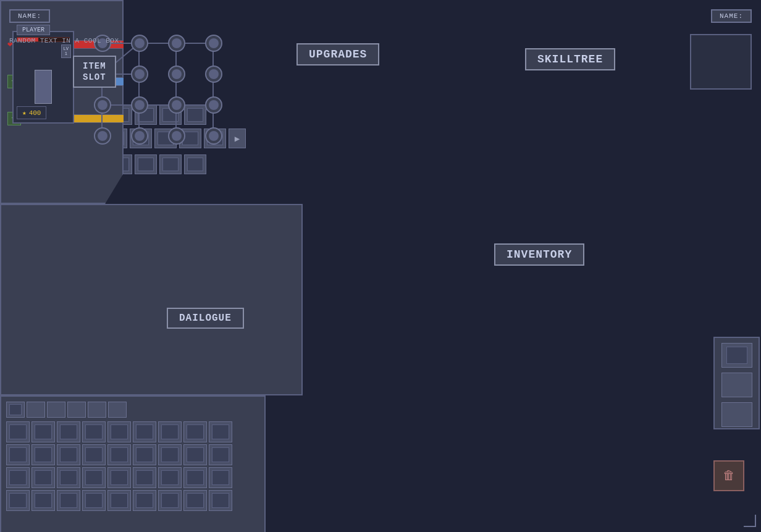 This screenshot has height=532, width=761. I want to click on star-icon: ★, so click(25, 112).